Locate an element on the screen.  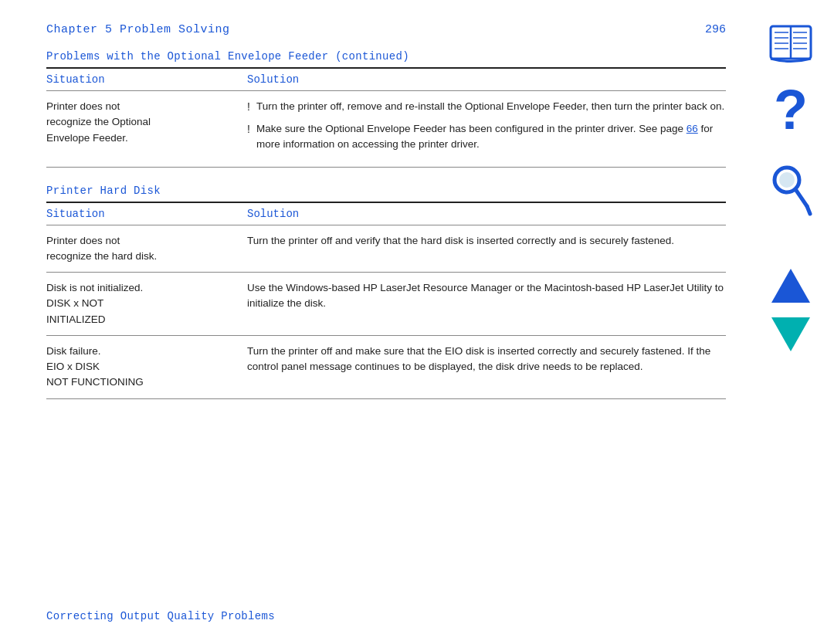
table-row: Disk is not initialized.DISK x NOTINITIA… is located at coordinates (386, 304).